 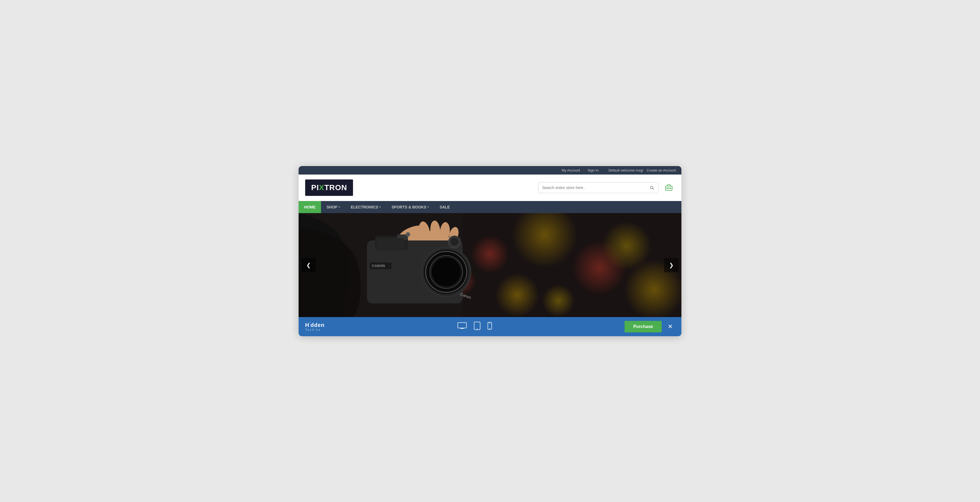 What do you see at coordinates (490, 207) in the screenshot?
I see `main-nav: HOME SHOP ▾ ELECTRONICS ▾ SPORTS & BOOKS…` at bounding box center [490, 207].